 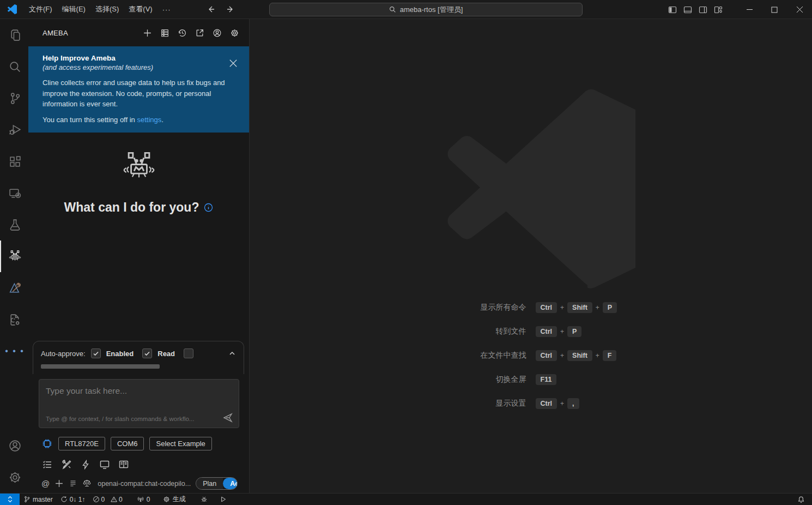 I want to click on send-icon, so click(x=228, y=418).